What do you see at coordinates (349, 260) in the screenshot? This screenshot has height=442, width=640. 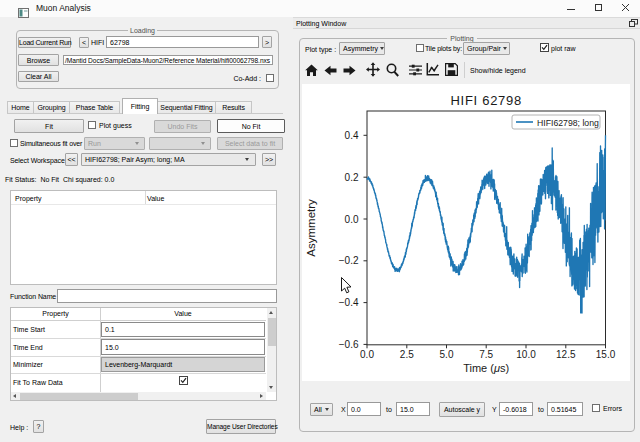 I see `svg-text: −0.2` at bounding box center [349, 260].